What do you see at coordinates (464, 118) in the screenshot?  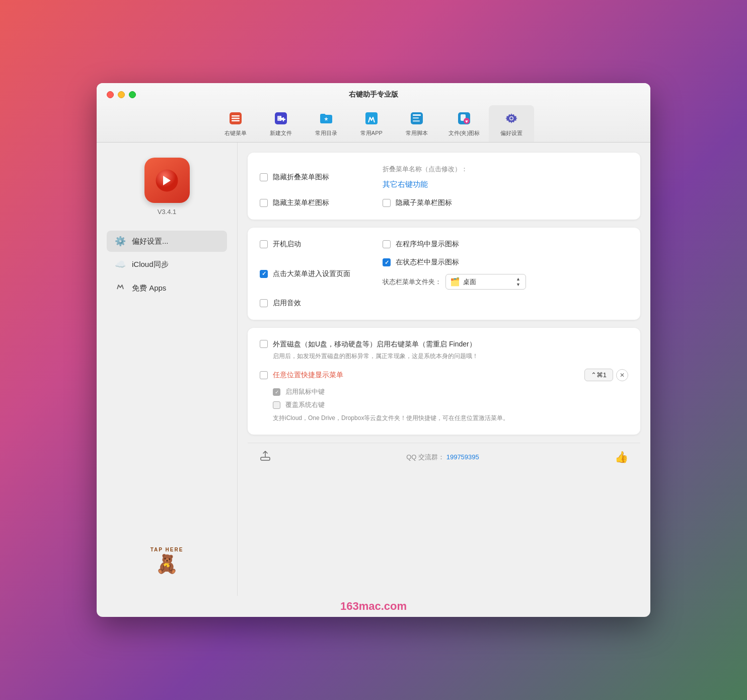 I see `file-icon-toolbar: ♥` at bounding box center [464, 118].